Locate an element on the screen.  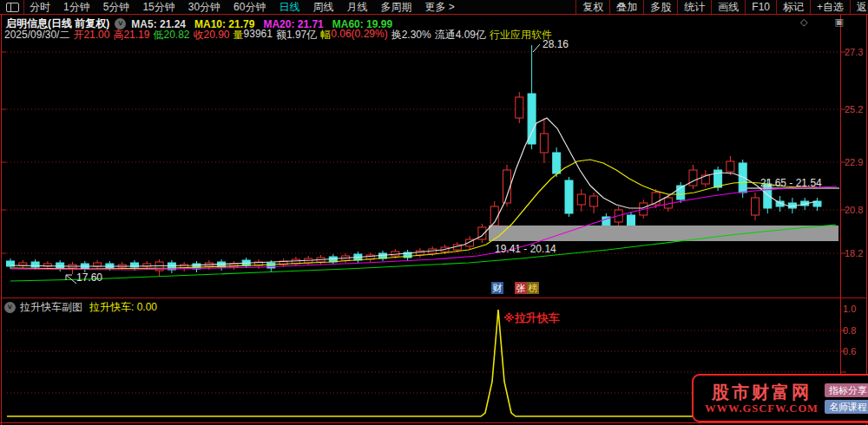
quote-amp-label: 幅 is located at coordinates (326, 35).